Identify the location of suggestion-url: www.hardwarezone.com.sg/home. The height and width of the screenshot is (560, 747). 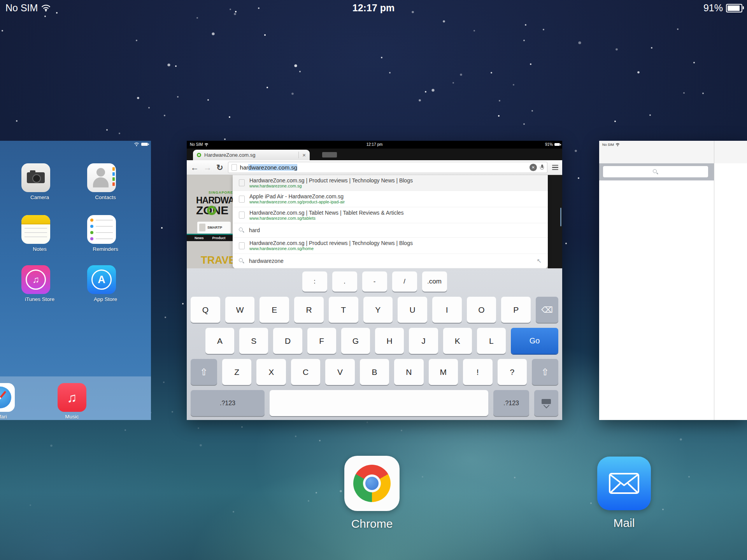
(395, 249).